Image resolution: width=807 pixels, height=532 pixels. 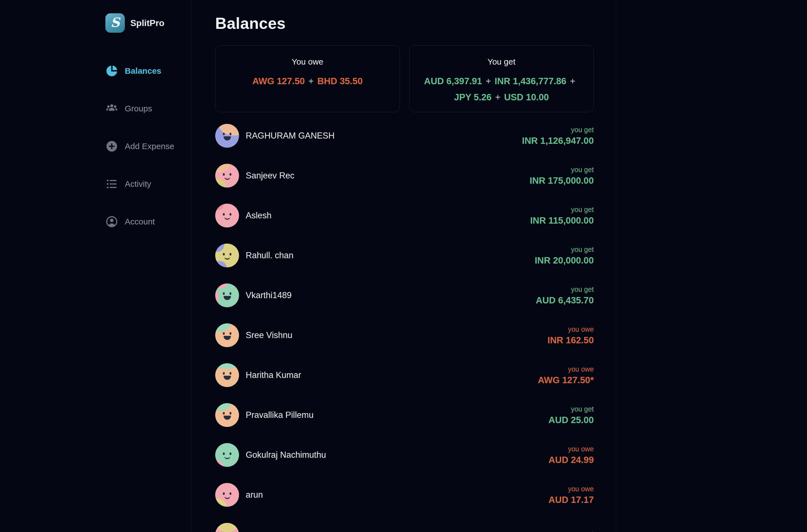 What do you see at coordinates (405, 176) in the screenshot?
I see `friend-row: Sanjeev Rec you get INR 175,000.00` at bounding box center [405, 176].